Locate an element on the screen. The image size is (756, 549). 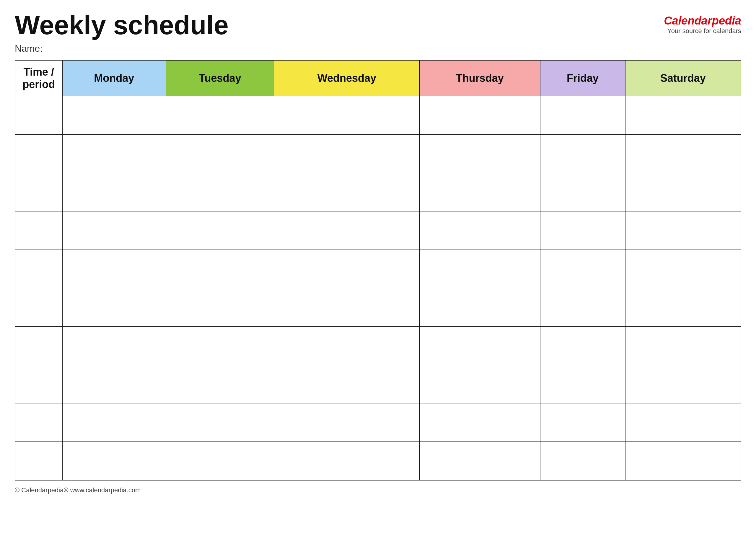
col-header-saturday: Saturday is located at coordinates (683, 78).